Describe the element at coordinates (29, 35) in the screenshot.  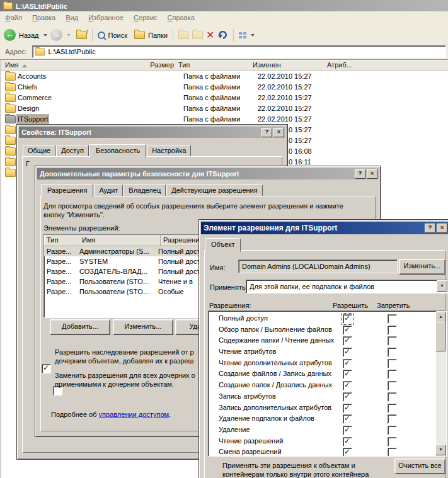
I see `back-button-label: Назад` at that location.